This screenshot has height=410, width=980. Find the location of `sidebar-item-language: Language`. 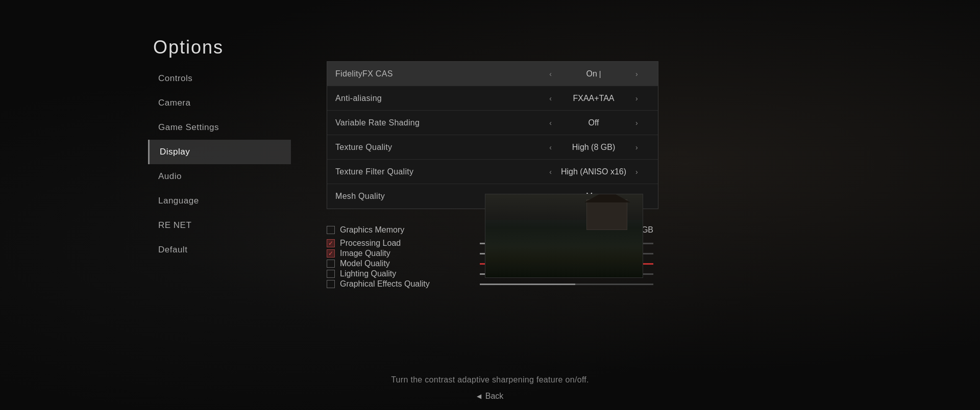

sidebar-item-language: Language is located at coordinates (219, 201).